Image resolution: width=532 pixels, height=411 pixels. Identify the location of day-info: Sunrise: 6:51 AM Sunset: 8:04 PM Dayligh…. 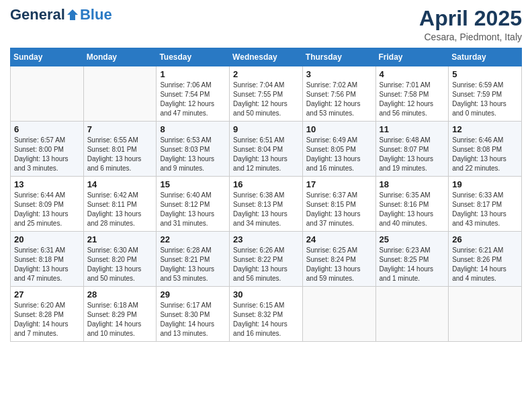
(266, 154).